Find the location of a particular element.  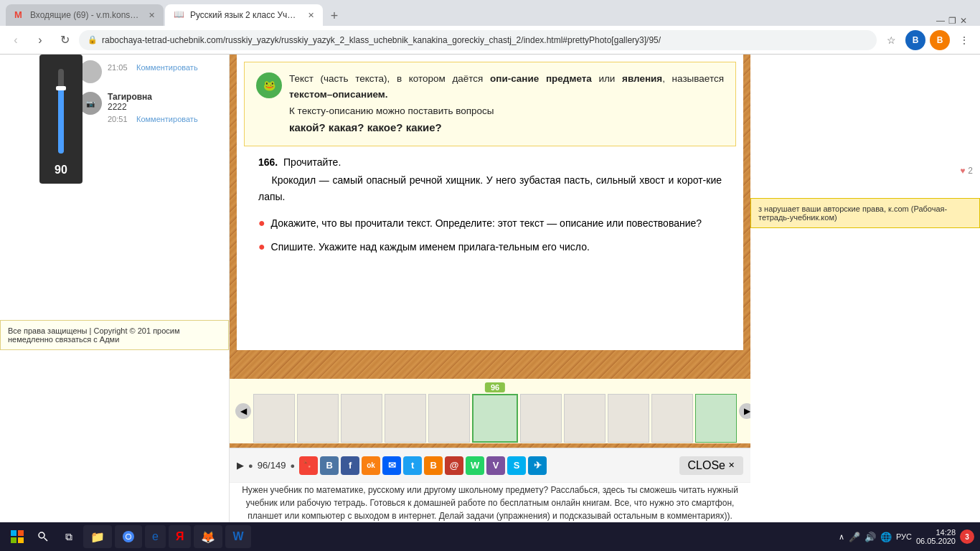

textbook-favicon: 📖 is located at coordinates (179, 15).